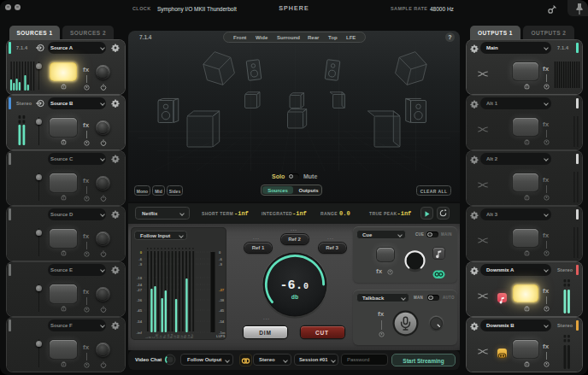  Describe the element at coordinates (222, 301) in the screenshot. I see `svg-text: -38` at that location.